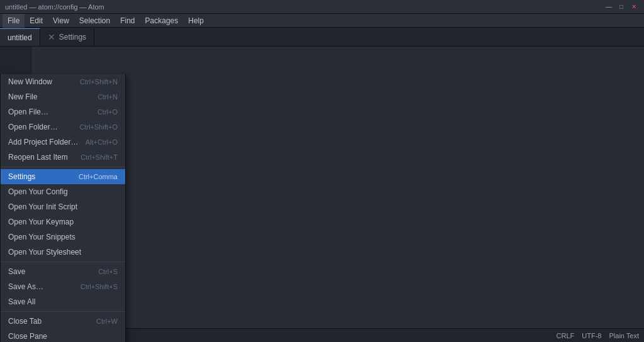 This screenshot has height=342, width=644. Describe the element at coordinates (621, 7) in the screenshot. I see `maximize-button: □` at that location.